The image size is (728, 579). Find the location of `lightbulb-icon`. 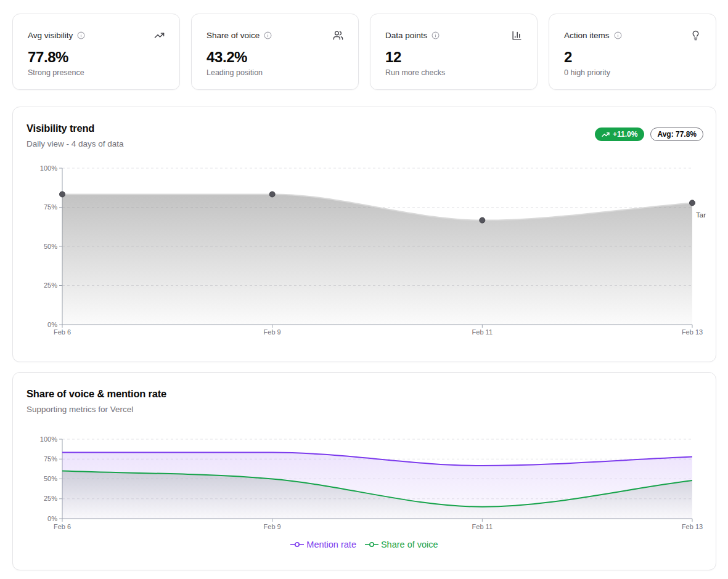

lightbulb-icon is located at coordinates (695, 36).